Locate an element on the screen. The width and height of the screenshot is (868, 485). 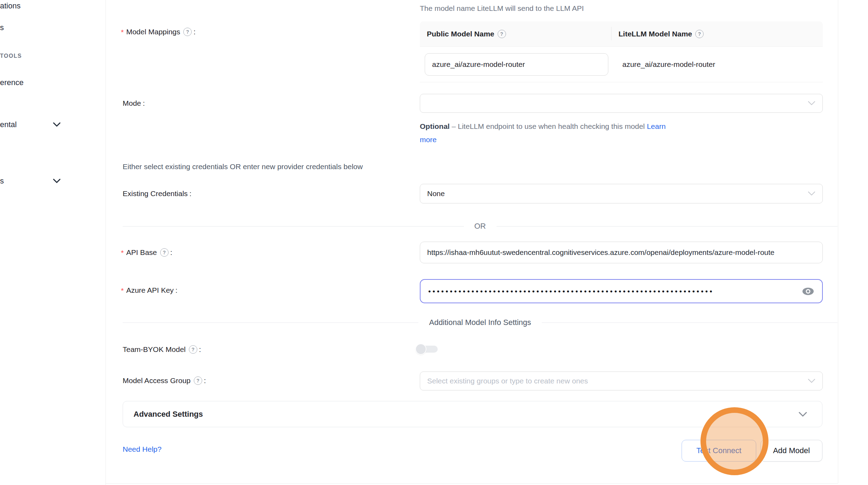
toggle-knob is located at coordinates (421, 349).